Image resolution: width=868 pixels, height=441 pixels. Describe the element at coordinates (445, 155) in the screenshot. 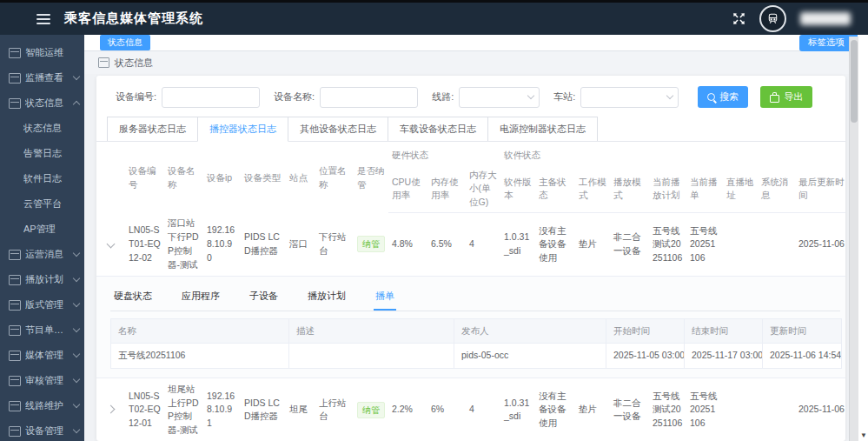

I see `group-hardware-status: 硬件状态` at that location.